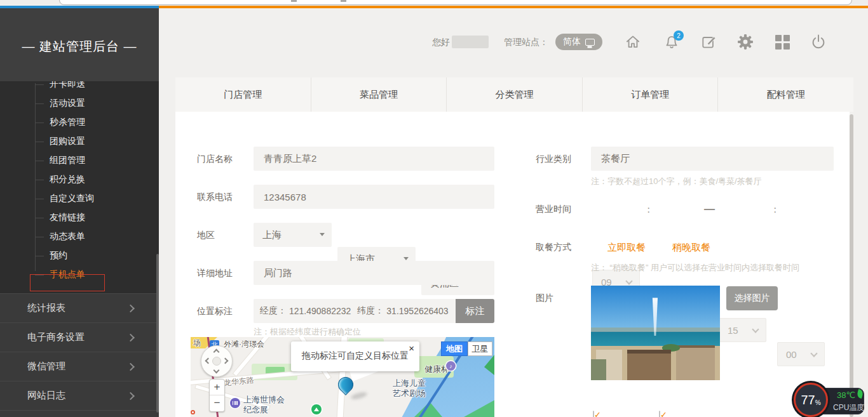  Describe the element at coordinates (294, 1) in the screenshot. I see `browser-icon-fragment` at that location.